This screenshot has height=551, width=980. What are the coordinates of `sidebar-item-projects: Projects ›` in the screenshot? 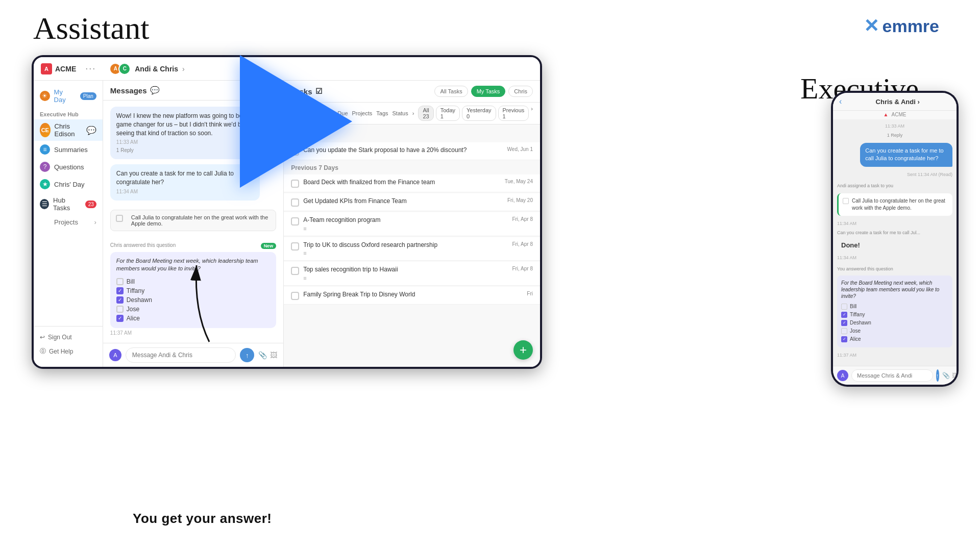 It's located at (68, 222).